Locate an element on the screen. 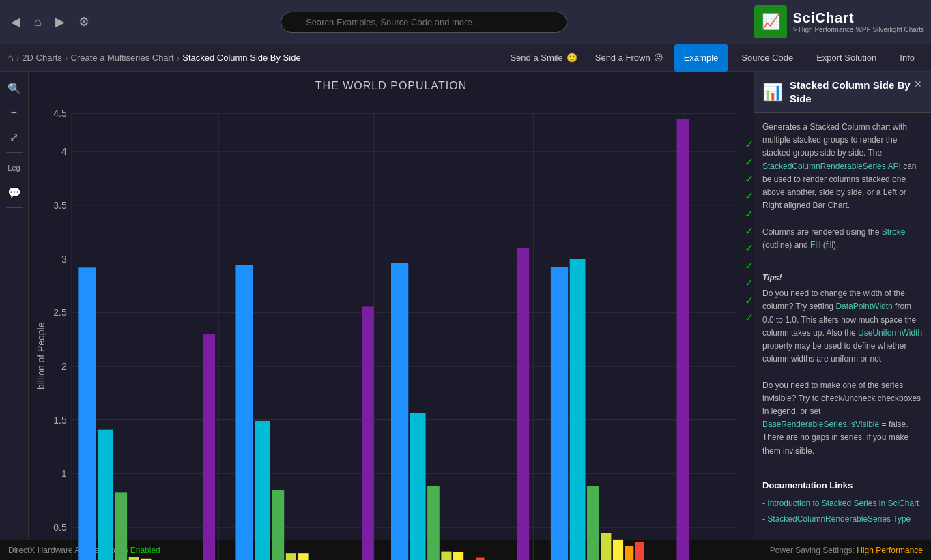 This screenshot has width=931, height=560. breadcrumb-bar: ⌂ › 2D Charts › Create a Multiseries Cha… is located at coordinates (465, 58).